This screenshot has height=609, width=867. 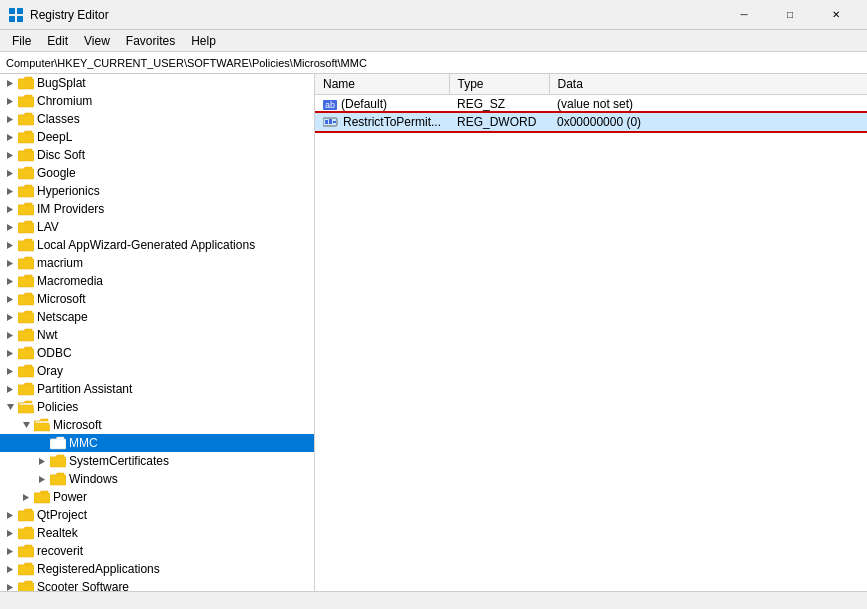 I want to click on expander-qtproject, so click(x=10, y=515).